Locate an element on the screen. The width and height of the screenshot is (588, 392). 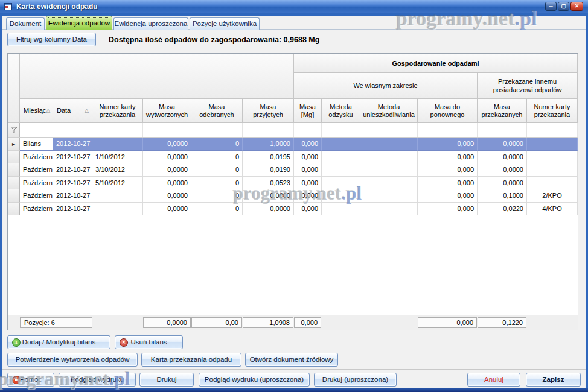
cell: 0,0190 is located at coordinates (268, 170).